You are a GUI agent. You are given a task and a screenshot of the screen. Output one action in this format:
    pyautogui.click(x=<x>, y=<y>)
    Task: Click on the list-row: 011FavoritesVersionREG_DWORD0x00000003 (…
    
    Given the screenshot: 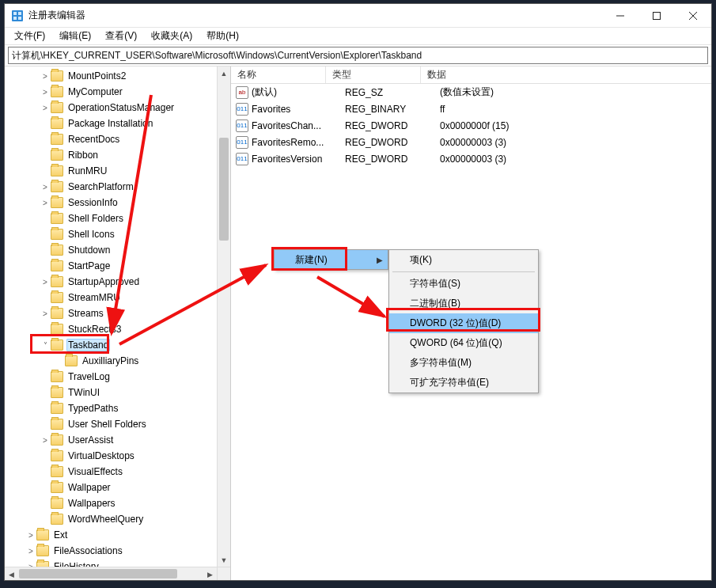 What is the action you would take?
    pyautogui.click(x=472, y=158)
    